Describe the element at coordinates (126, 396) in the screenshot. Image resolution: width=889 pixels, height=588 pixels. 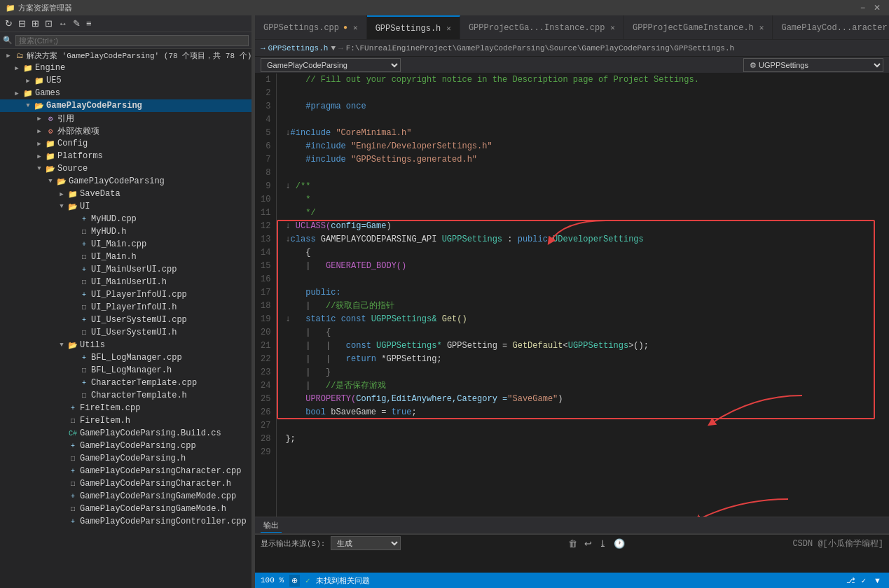
I see `tree-item-char-h: □ CharacterTemplate.h` at that location.